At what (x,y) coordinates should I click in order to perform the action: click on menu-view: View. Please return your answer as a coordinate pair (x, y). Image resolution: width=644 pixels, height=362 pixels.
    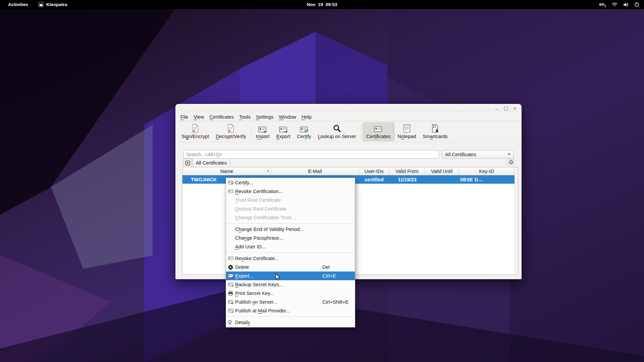
    Looking at the image, I should click on (199, 117).